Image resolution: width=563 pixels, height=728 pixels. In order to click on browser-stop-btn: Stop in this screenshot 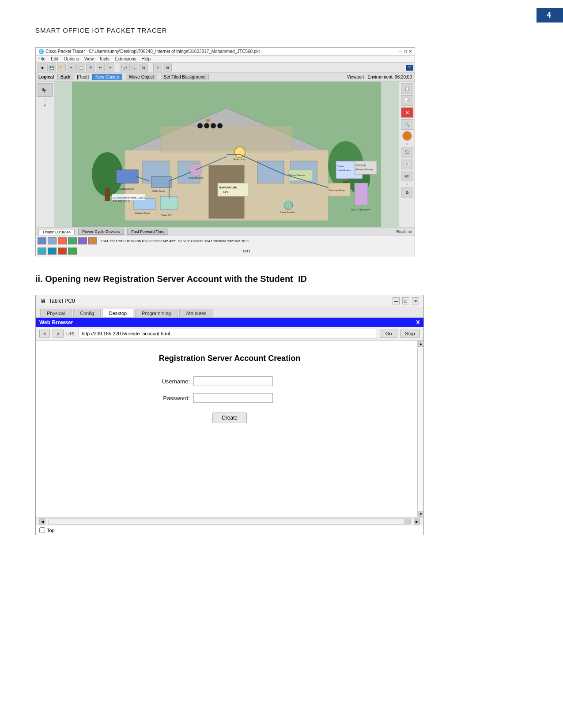, I will do `click(410, 334)`.